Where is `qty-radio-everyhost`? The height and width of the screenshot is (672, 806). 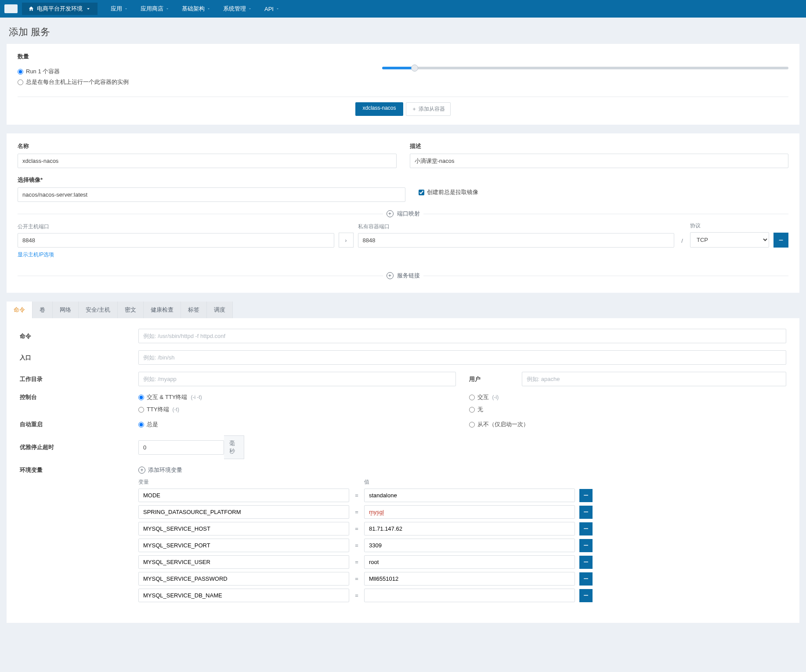 qty-radio-everyhost is located at coordinates (20, 83).